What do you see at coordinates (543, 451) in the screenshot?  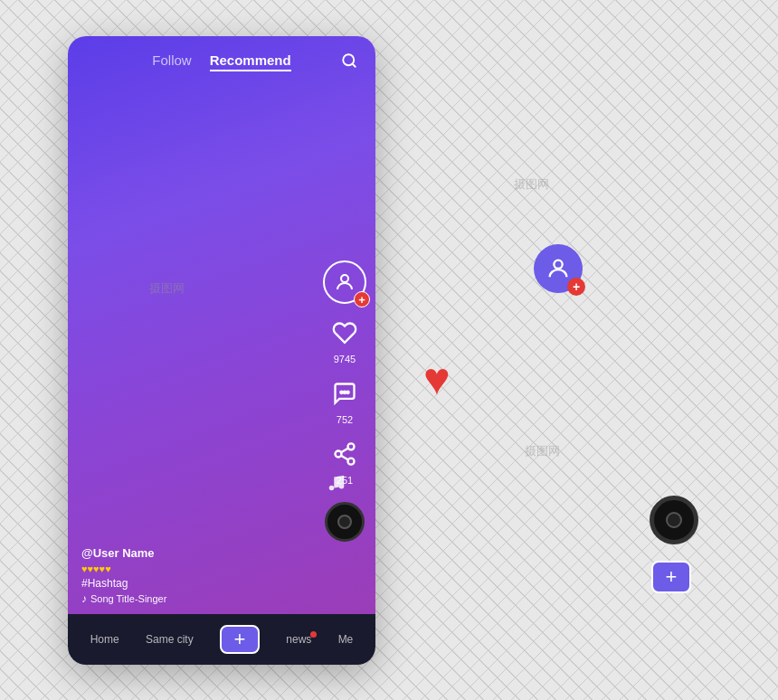 I see `watermark-3: 摄图网` at bounding box center [543, 451].